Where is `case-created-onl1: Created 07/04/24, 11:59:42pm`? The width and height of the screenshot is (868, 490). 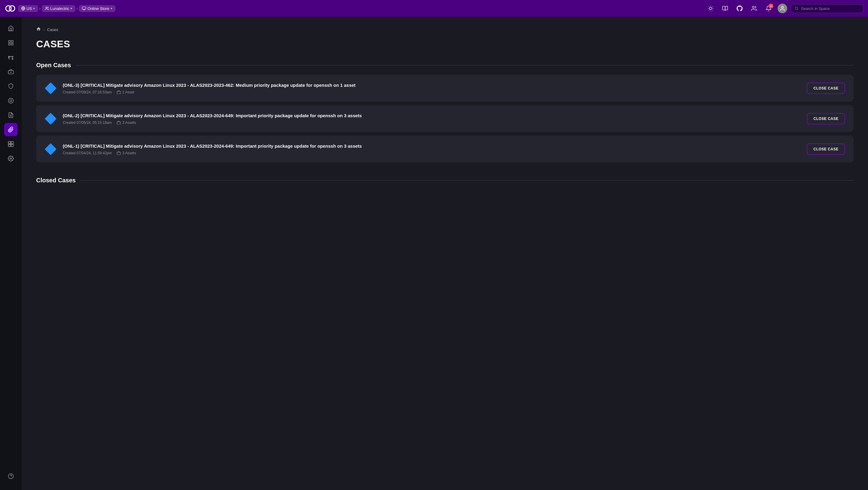 case-created-onl1: Created 07/04/24, 11:59:42pm is located at coordinates (87, 153).